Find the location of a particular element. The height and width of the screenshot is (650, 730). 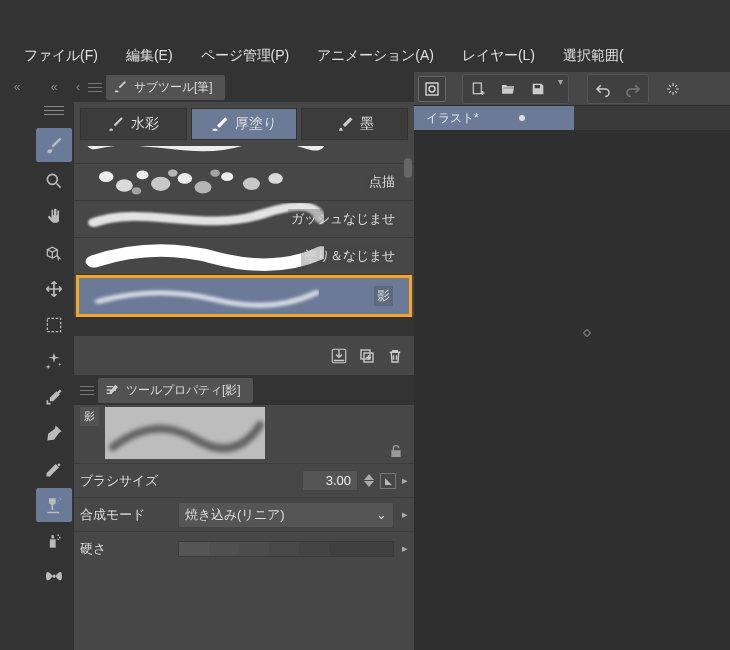

subtool-panel-tab: サブツール[筆] is located at coordinates (166, 88).